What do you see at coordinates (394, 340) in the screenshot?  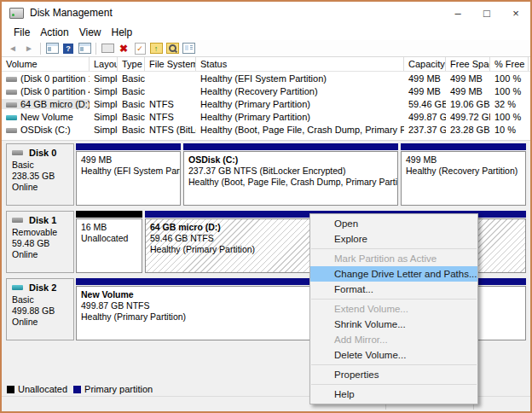 I see `menu-item-add-mirror: Add Mirror...` at bounding box center [394, 340].